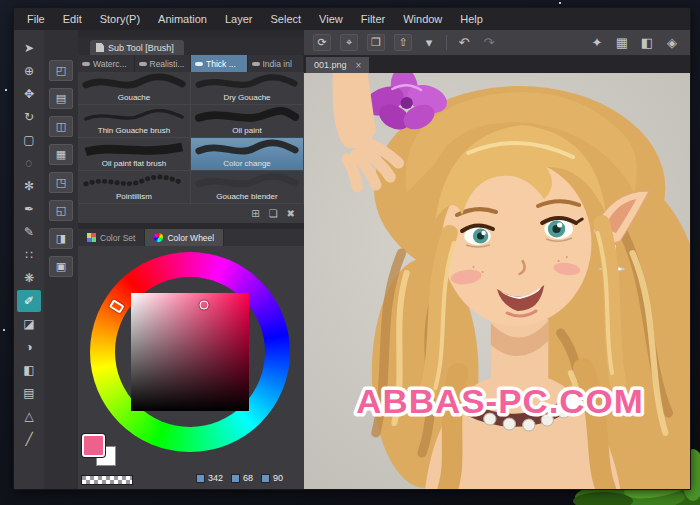 Image resolution: width=700 pixels, height=505 pixels. I want to click on menu-layer: Layer, so click(239, 19).